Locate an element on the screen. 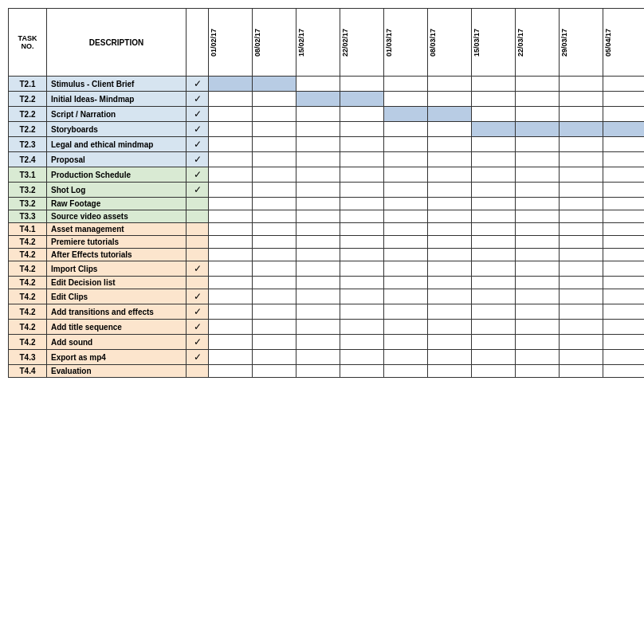 The image size is (644, 644). table-row: T4.2Premiere tutorials is located at coordinates (327, 242).